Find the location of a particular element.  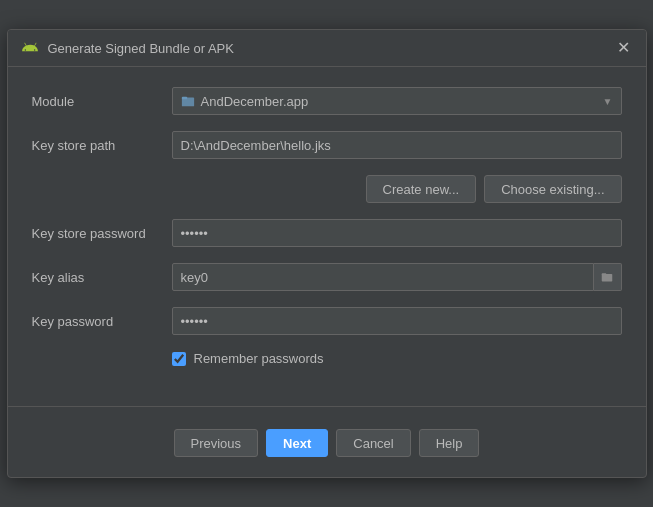

module-select-inner: AndDecember.app is located at coordinates (245, 102).